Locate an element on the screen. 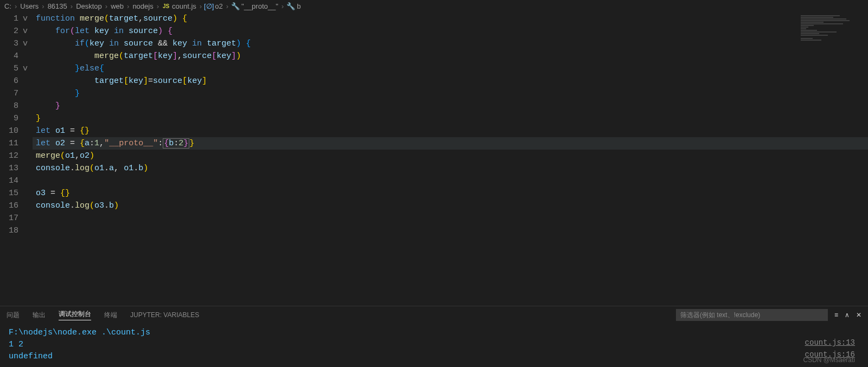  tab-problems: 问题 is located at coordinates (13, 316).